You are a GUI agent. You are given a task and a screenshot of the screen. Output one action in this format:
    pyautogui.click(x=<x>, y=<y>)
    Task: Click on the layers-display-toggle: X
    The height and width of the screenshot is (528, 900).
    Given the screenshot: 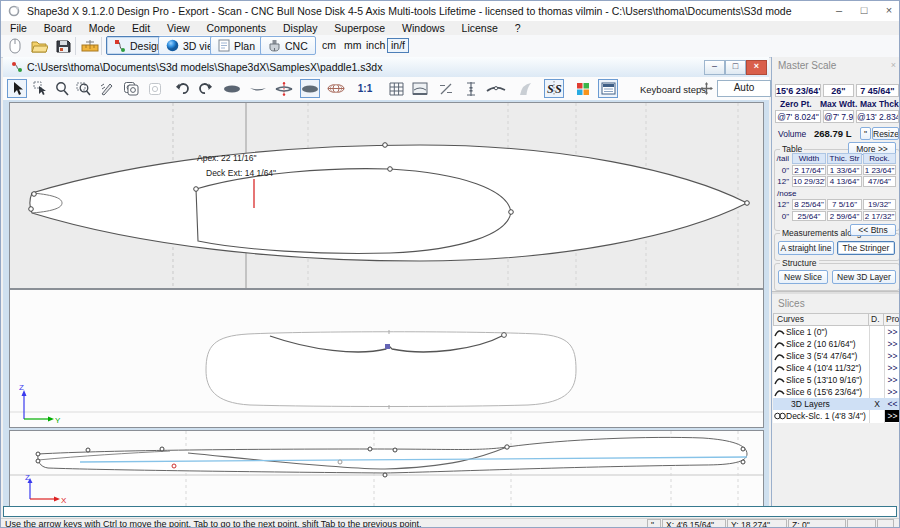 What is the action you would take?
    pyautogui.click(x=877, y=404)
    